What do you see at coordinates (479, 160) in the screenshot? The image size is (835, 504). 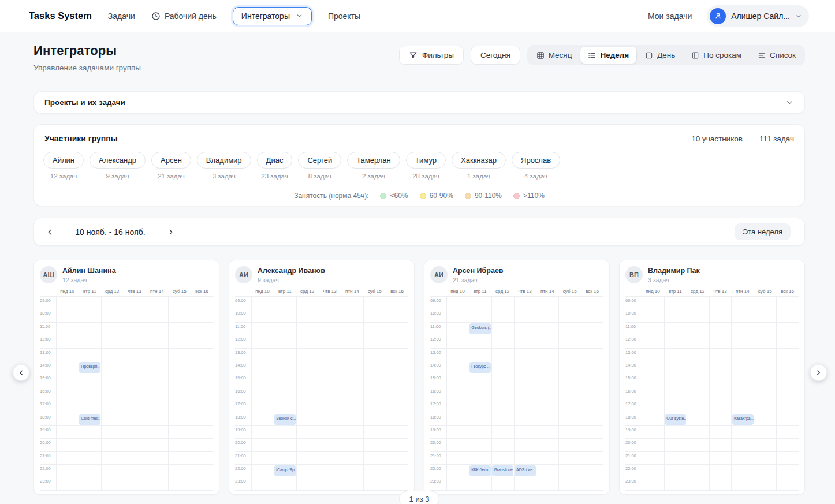 I see `member-chip: Хаккназар` at bounding box center [479, 160].